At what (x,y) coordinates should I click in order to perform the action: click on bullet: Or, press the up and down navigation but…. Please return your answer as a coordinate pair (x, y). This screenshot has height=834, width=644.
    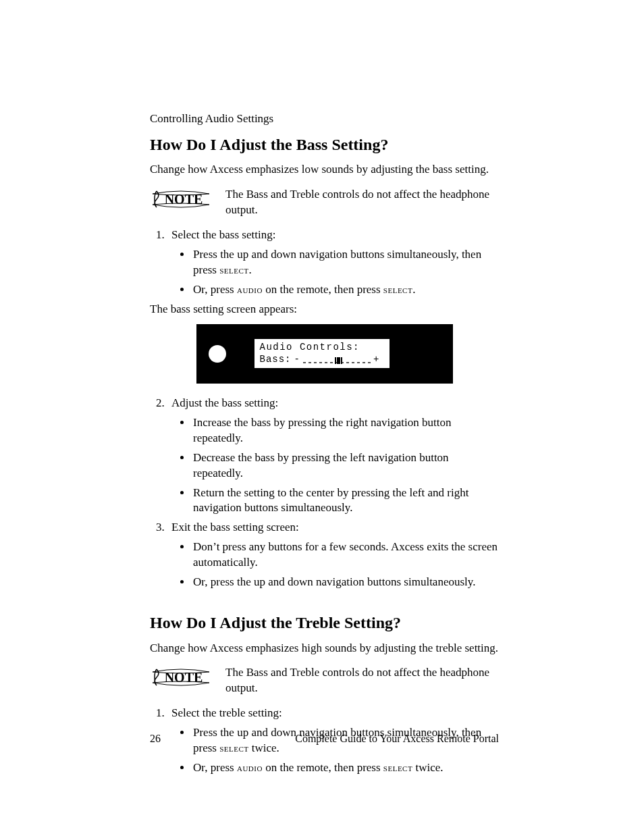
    Looking at the image, I should click on (346, 582).